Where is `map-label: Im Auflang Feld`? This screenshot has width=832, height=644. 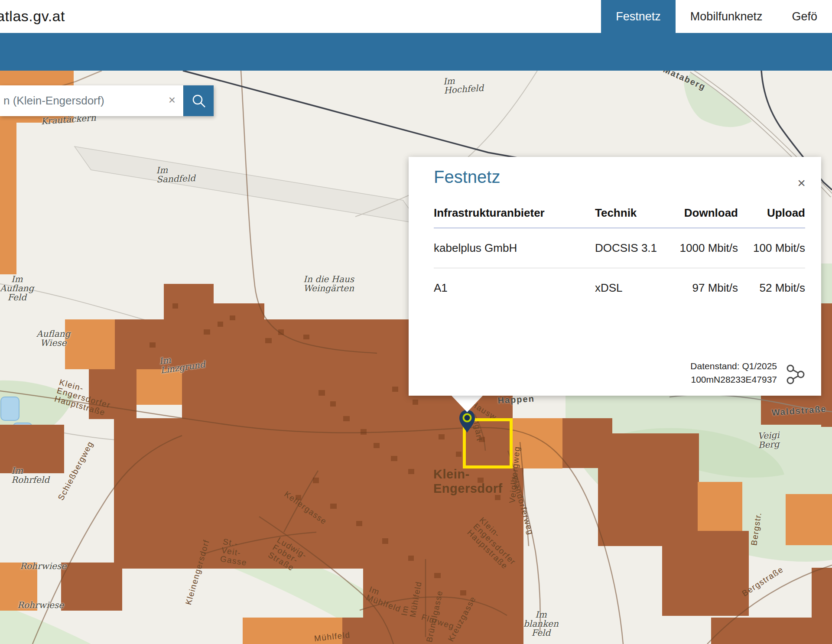
map-label: Im Auflang Feld is located at coordinates (17, 289).